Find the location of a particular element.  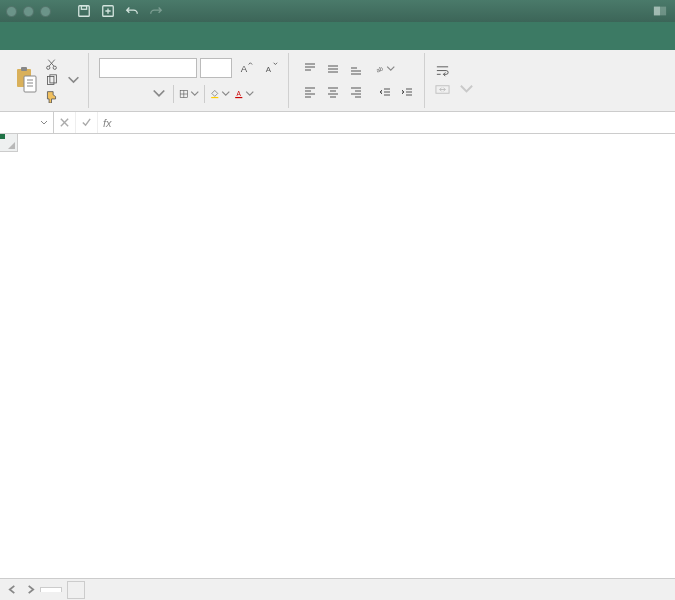

paste-button is located at coordinates (26, 81).